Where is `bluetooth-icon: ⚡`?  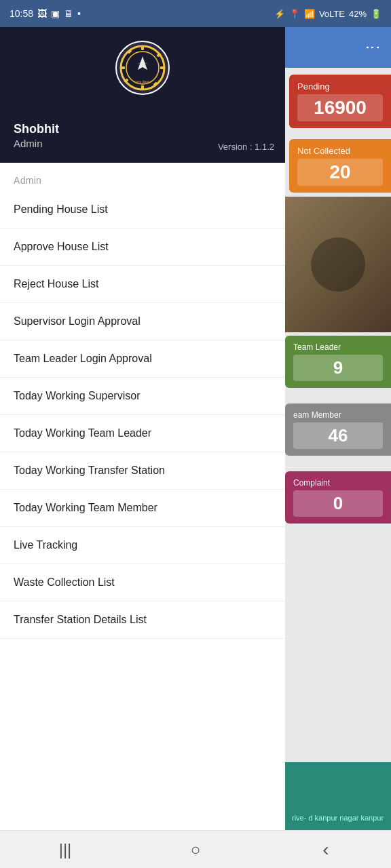
bluetooth-icon: ⚡ is located at coordinates (280, 14).